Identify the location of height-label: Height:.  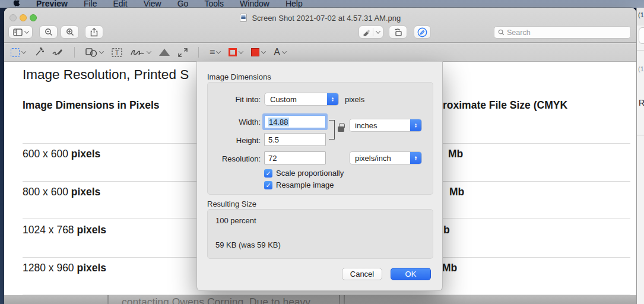
(231, 140).